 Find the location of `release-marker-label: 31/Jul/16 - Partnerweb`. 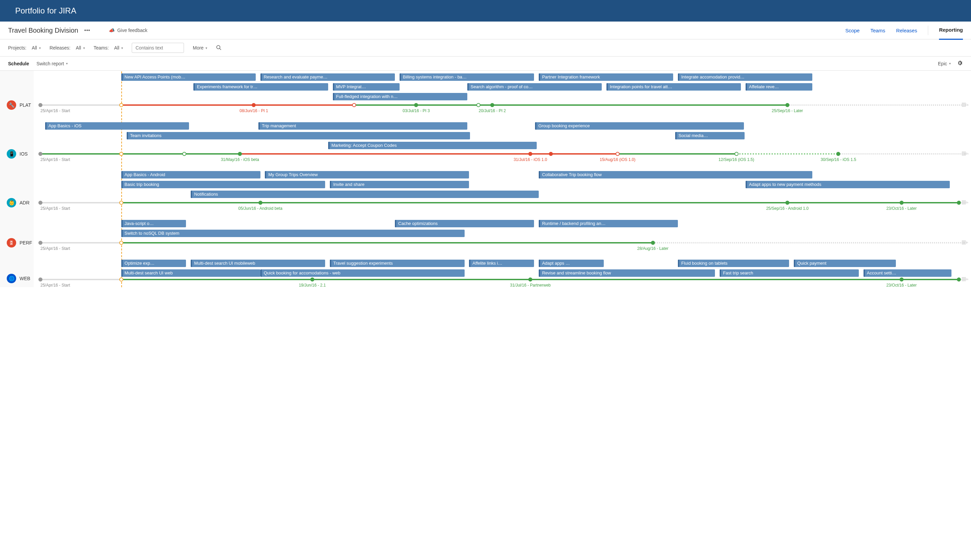

release-marker-label: 31/Jul/16 - Partnerweb is located at coordinates (531, 285).